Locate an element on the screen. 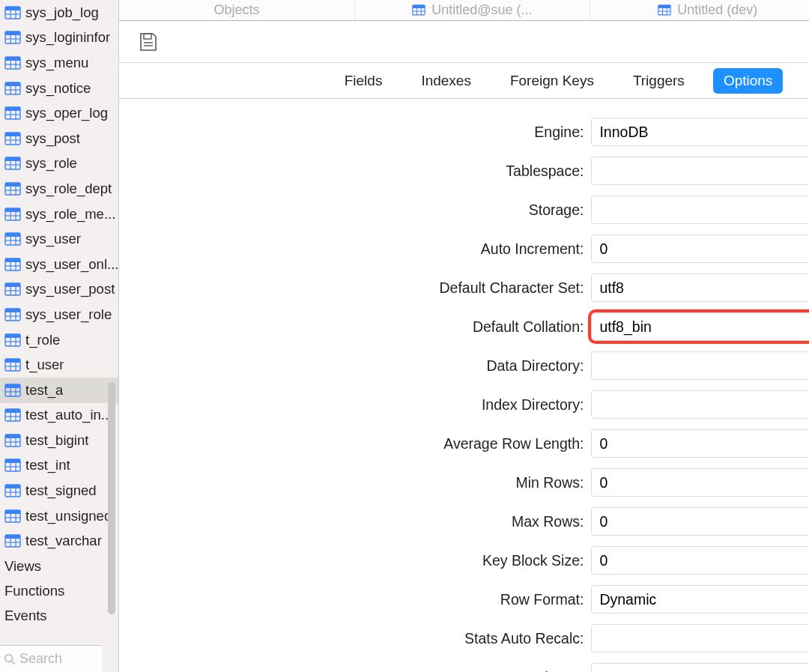 This screenshot has width=809, height=672. field-label: Stats Auto Recalc: is located at coordinates (355, 638).